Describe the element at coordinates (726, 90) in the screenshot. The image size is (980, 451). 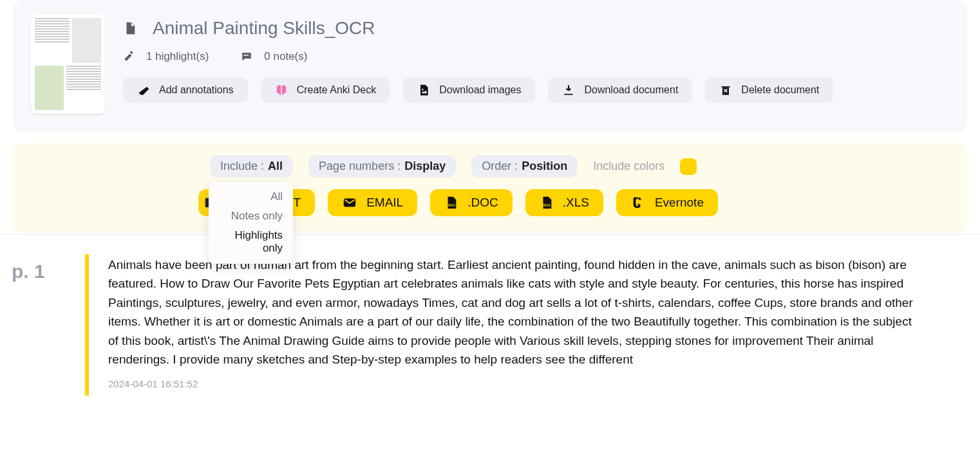
I see `trash-icon` at that location.